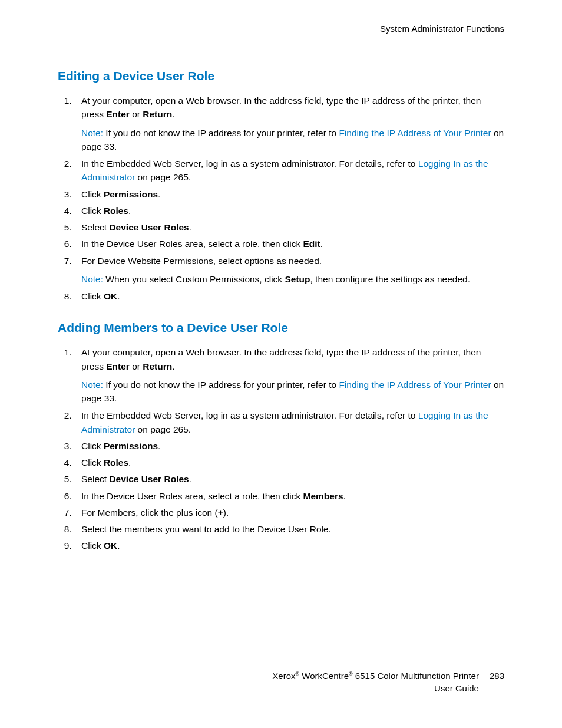 This screenshot has width=562, height=728. I want to click on footer-text: 6515 Color Multifunction Printer, so click(416, 676).